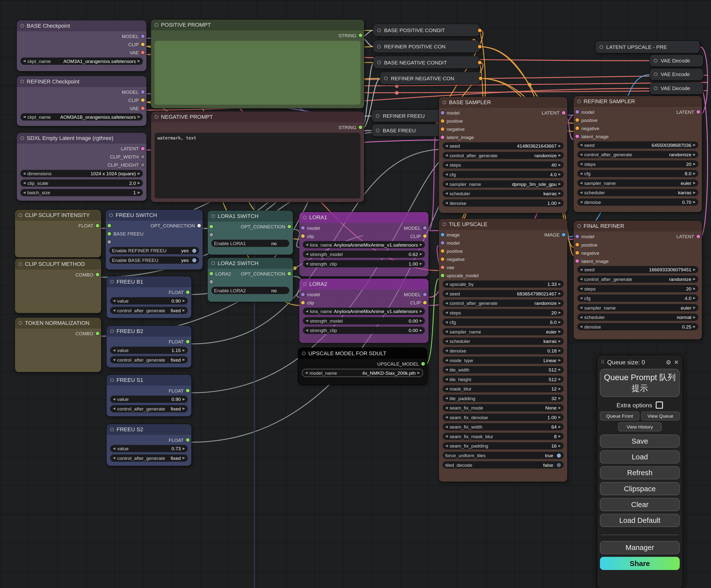  I want to click on widget-mode_type: ◀mode_typeLinear▶, so click(503, 360).